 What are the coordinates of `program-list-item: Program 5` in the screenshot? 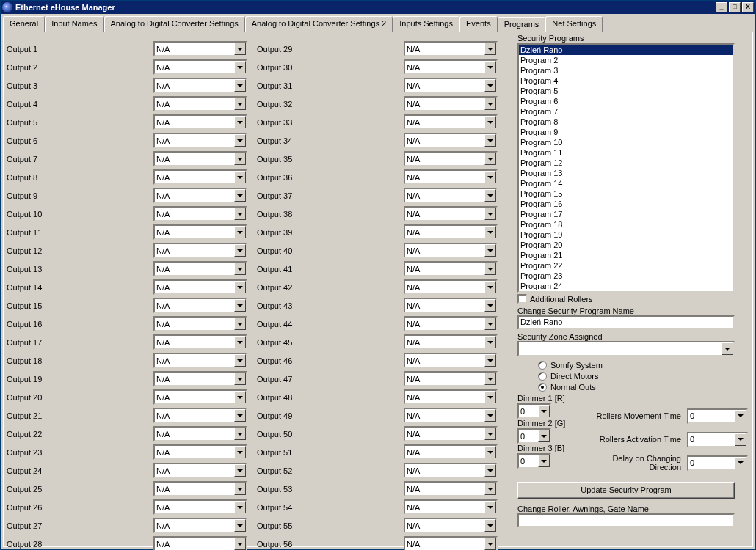 It's located at (626, 91).